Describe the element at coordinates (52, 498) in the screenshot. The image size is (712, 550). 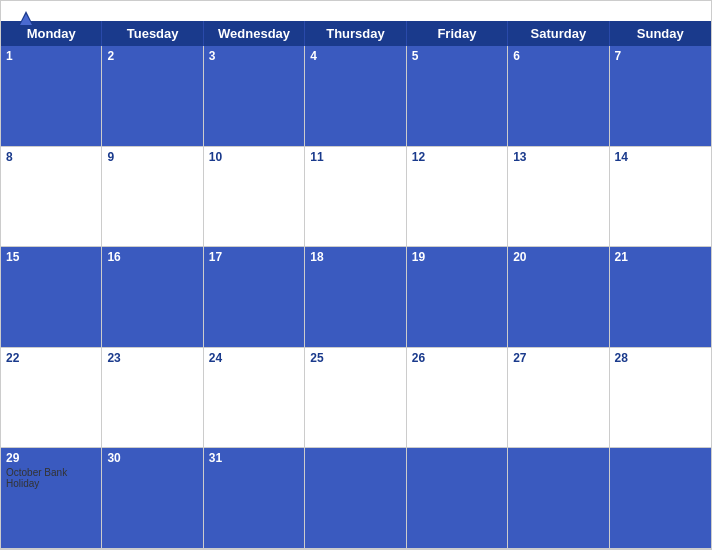
I see `day-cell: 29October Bank Holiday` at that location.